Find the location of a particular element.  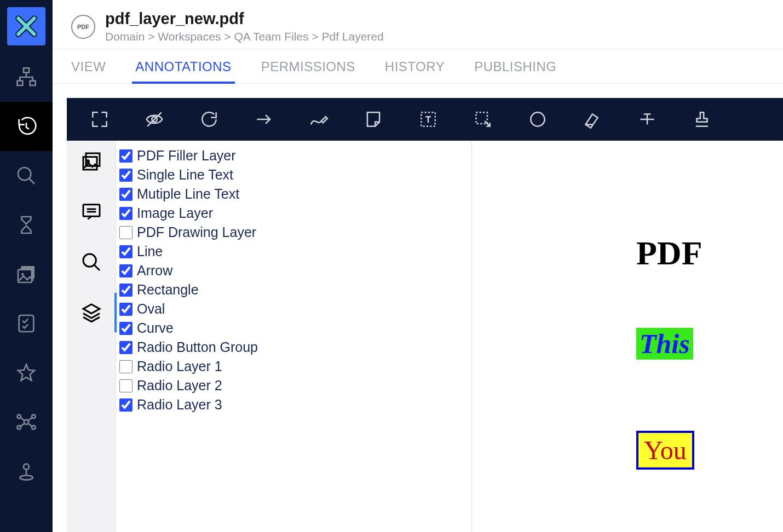

tool-area is located at coordinates (483, 119).